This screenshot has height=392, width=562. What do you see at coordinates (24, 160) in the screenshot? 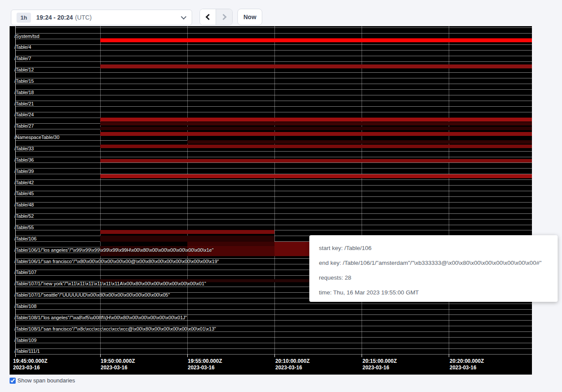
I see `row-label: /Table/36` at bounding box center [24, 160].